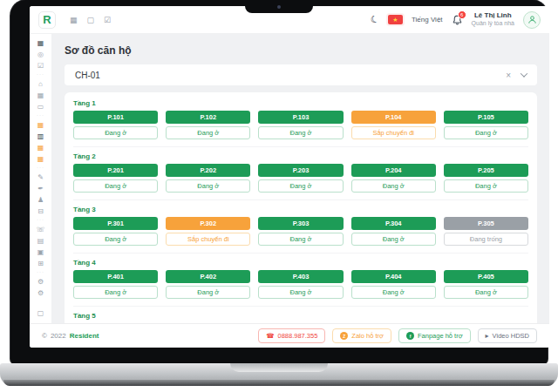 This screenshot has width=558, height=392. I want to click on room-number: P.201, so click(115, 171).